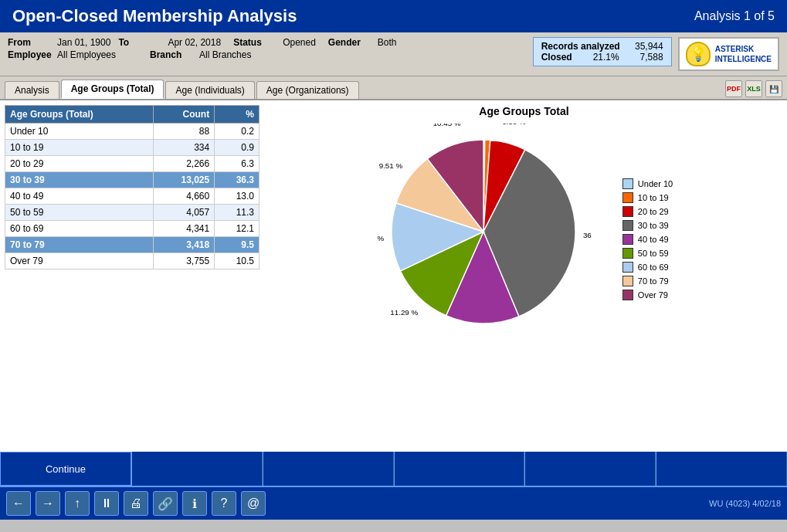 The image size is (787, 532). I want to click on to-value: Apr 02, 2018, so click(195, 42).